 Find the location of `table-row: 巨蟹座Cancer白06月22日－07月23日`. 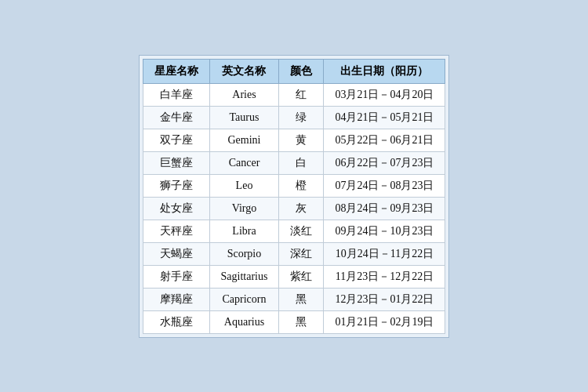

table-row: 巨蟹座Cancer白06月22日－07月23日 is located at coordinates (294, 163).